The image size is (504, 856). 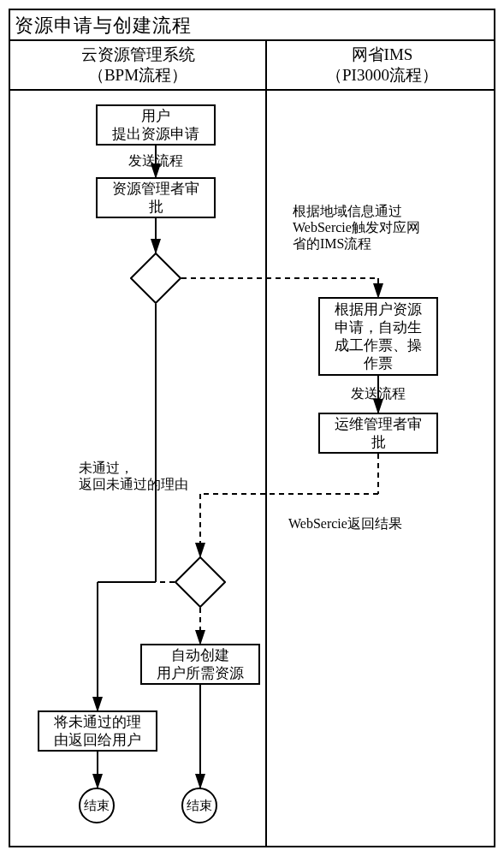 I want to click on node-user-request: 用户 提出资源申请, so click(x=156, y=125).